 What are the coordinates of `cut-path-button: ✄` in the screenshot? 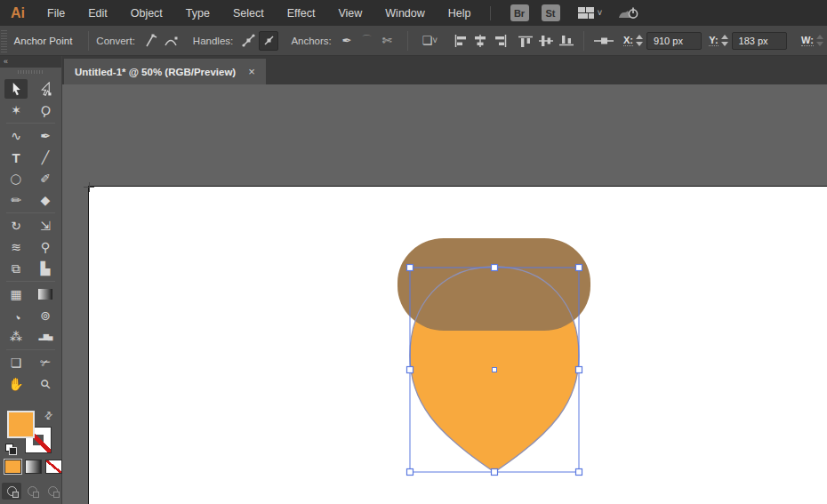 It's located at (388, 41).